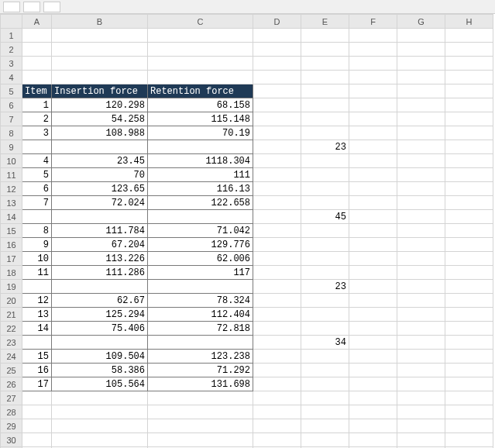 The width and height of the screenshot is (495, 448). I want to click on cell-A10: 4, so click(37, 161).